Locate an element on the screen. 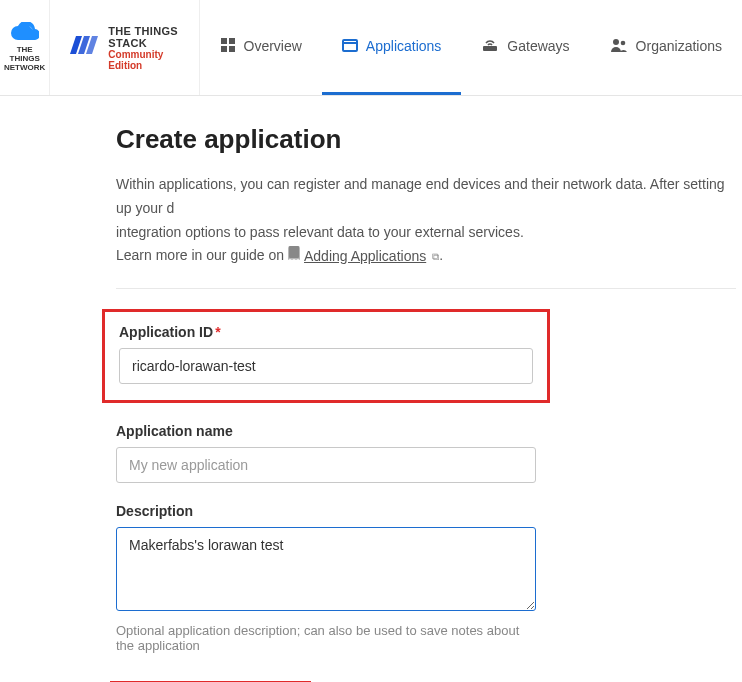 The image size is (742, 682). intro-text: Within applications, you can register an… is located at coordinates (429, 220).